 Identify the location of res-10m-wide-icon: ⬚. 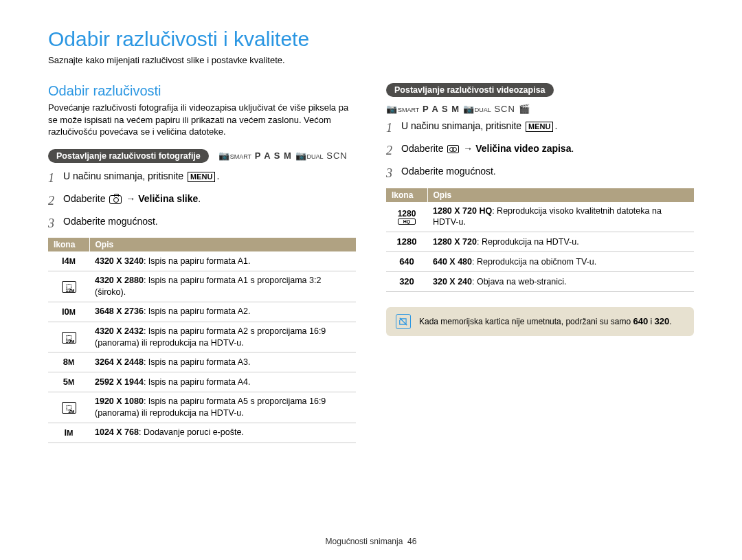
(69, 338).